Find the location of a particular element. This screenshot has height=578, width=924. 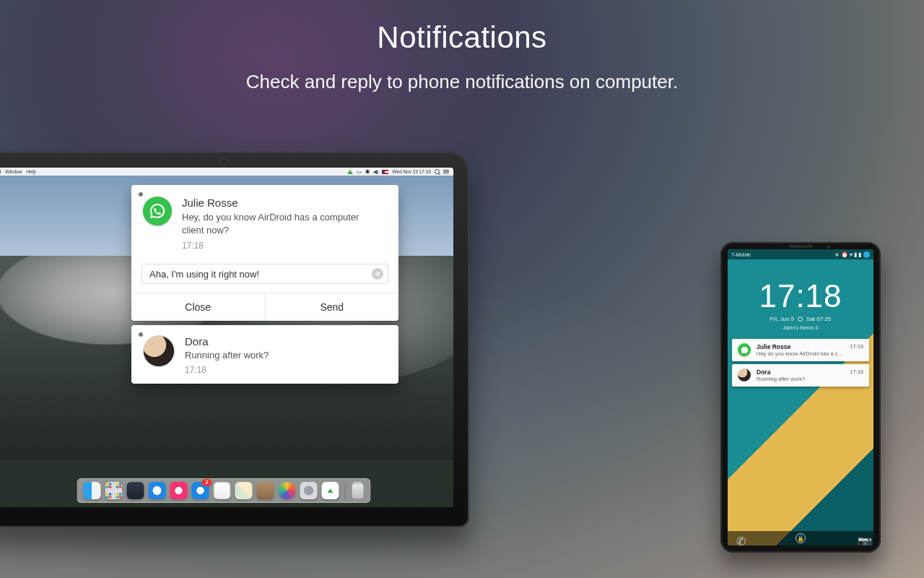

notification-message: Running after work? is located at coordinates (227, 355).